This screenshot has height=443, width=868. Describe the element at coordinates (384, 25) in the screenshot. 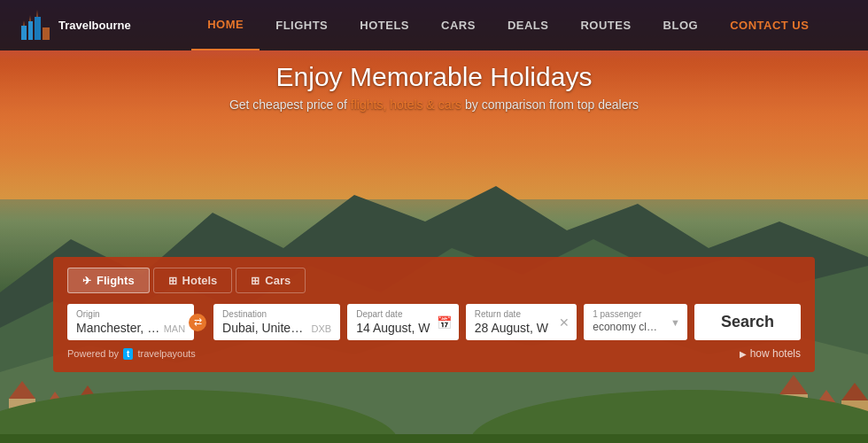

I see `nav-hotels: HOTELS` at that location.